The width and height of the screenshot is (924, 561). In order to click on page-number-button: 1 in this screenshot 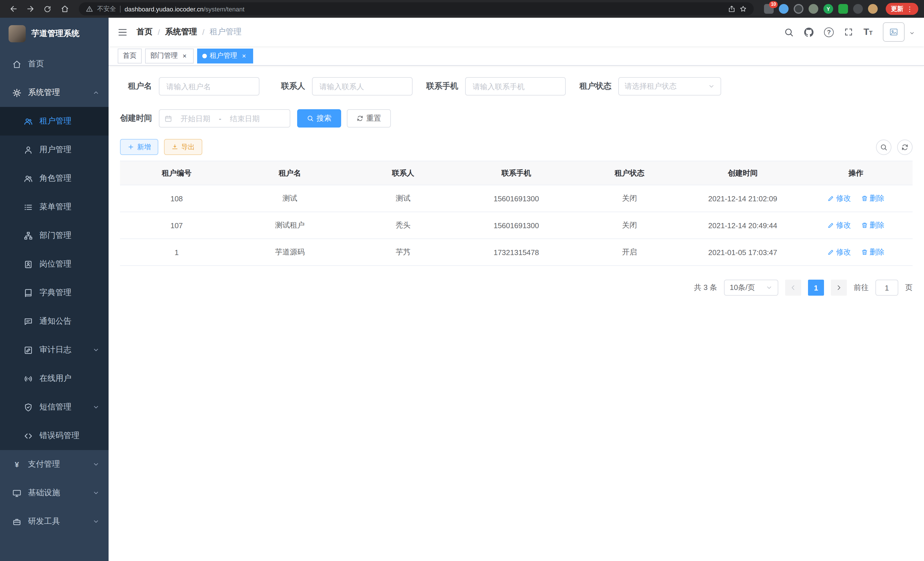, I will do `click(816, 287)`.